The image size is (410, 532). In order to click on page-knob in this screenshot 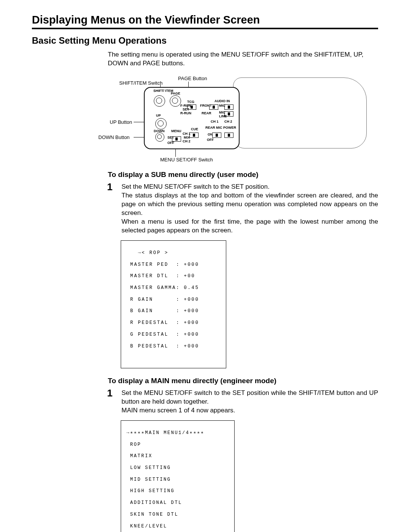, I will do `click(175, 101)`.